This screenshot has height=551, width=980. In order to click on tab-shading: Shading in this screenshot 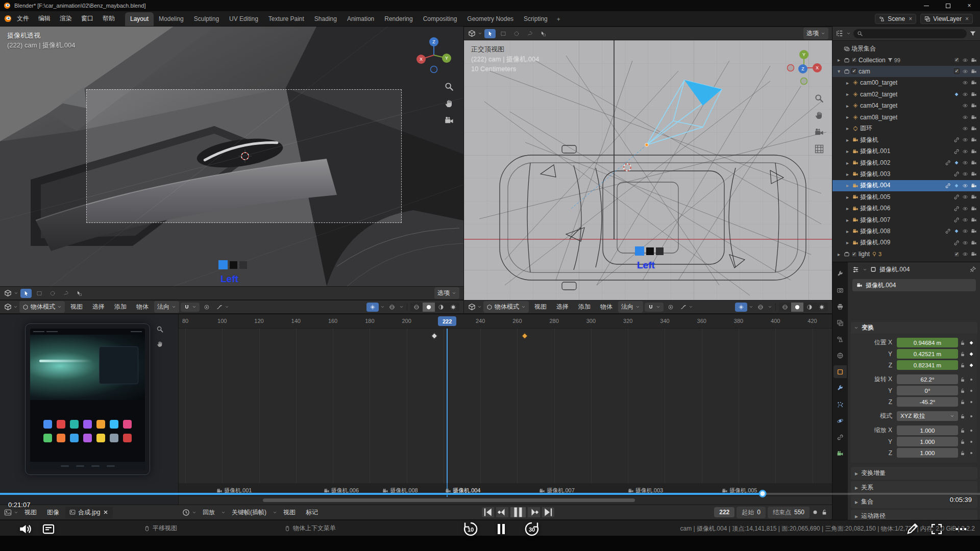, I will do `click(326, 19)`.